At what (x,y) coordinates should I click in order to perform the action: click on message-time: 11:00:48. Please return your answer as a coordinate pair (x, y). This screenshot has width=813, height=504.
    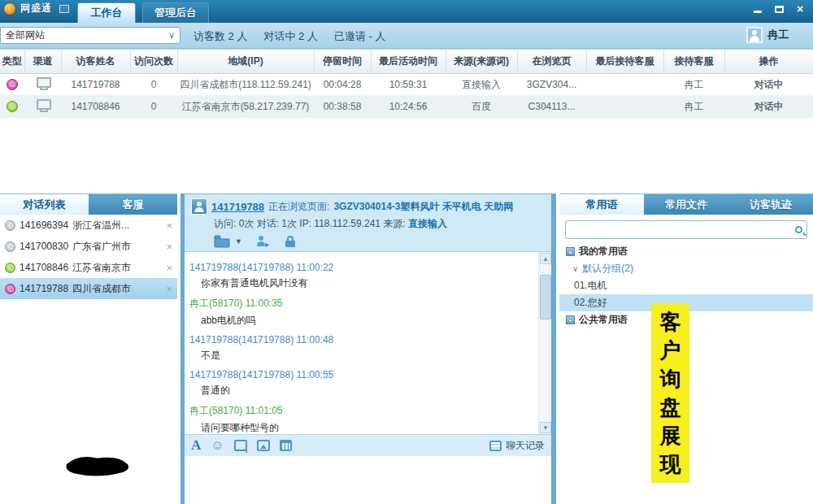
    Looking at the image, I should click on (315, 340).